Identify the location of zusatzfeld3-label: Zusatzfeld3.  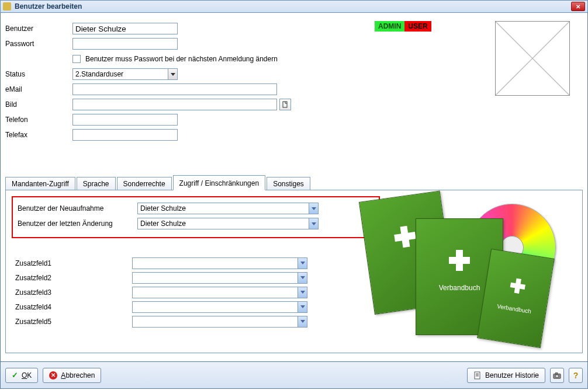
(74, 292).